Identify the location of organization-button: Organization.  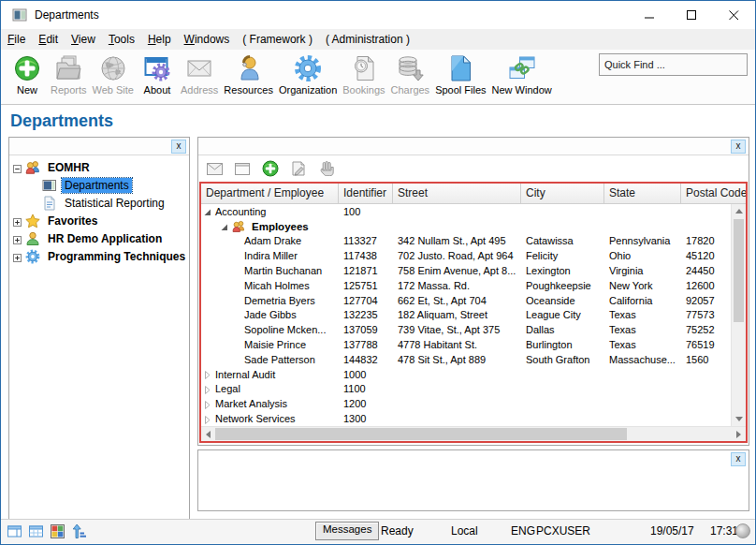
(308, 74).